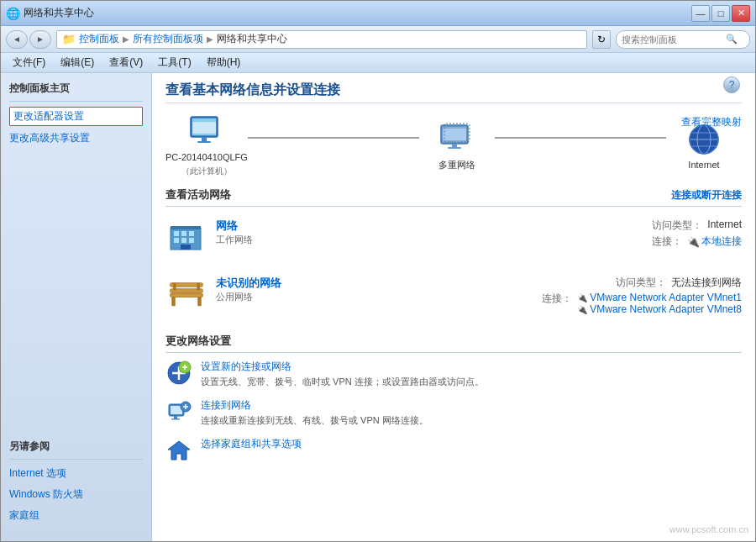  Describe the element at coordinates (29, 39) in the screenshot. I see `nav-buttons: ◄ ►` at that location.